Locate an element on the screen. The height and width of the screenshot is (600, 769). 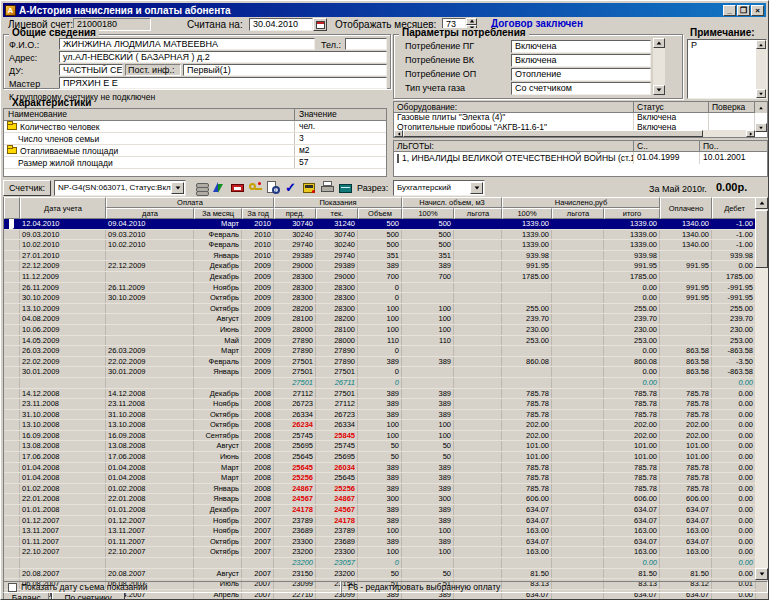
table-row: 17.06.200817.06.2008Июнь2008256452569550… is located at coordinates (380, 458).